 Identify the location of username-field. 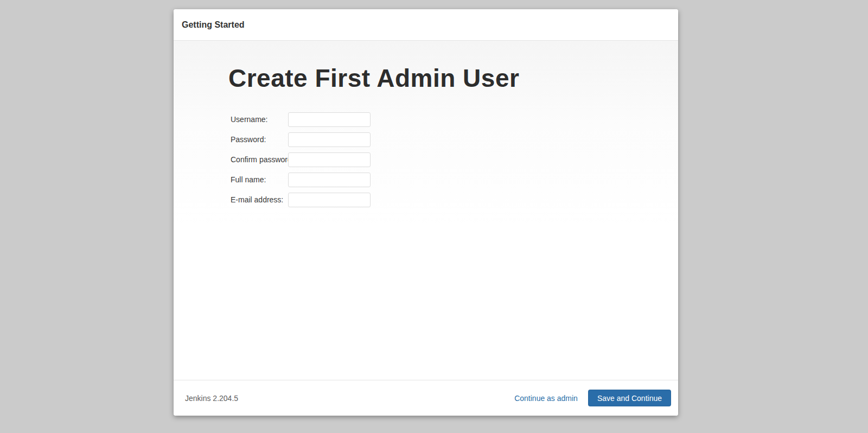
(329, 119).